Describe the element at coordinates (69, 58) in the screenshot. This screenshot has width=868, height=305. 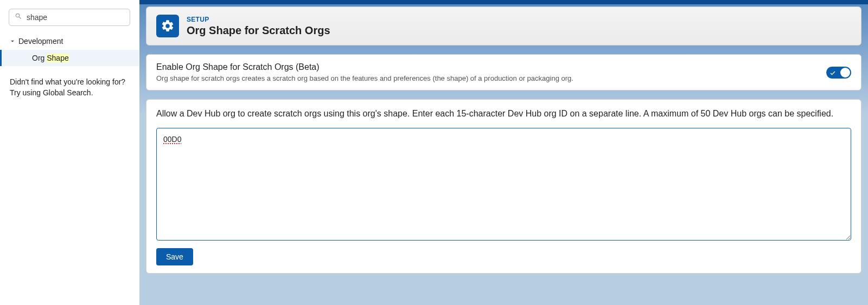
I see `tree-item-org-shape: Org Shape` at that location.